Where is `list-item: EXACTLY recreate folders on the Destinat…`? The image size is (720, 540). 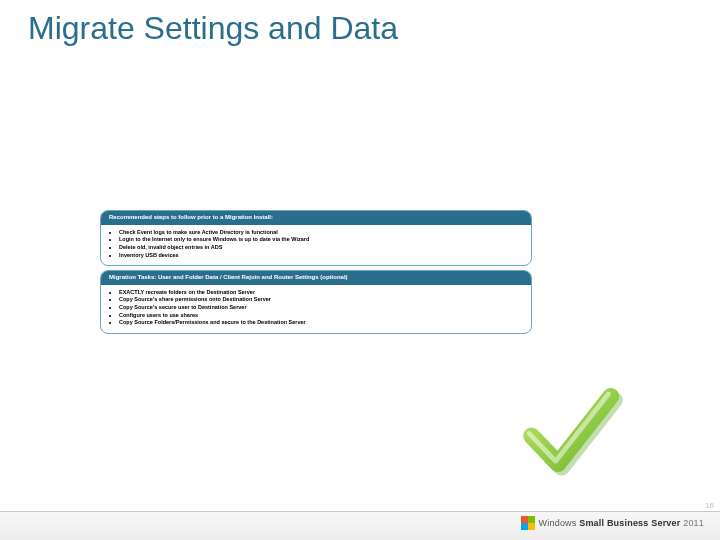 list-item: EXACTLY recreate folders on the Destinat… is located at coordinates (321, 293).